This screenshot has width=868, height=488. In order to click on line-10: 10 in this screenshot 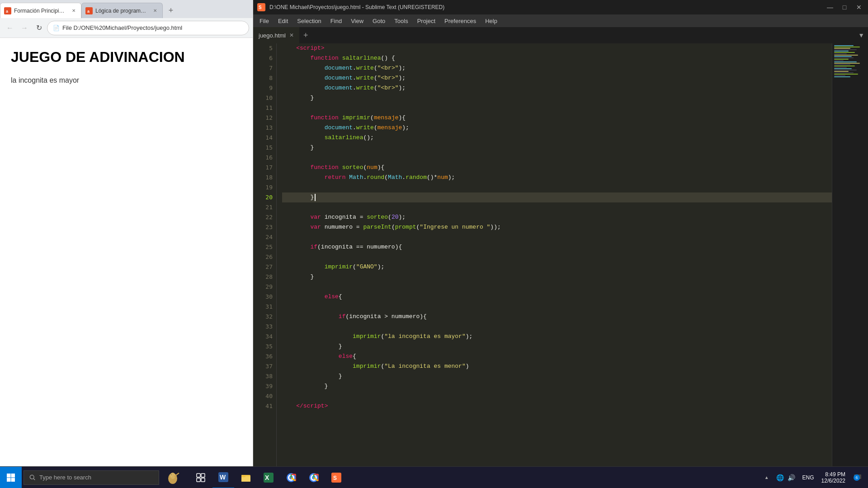, I will do `click(269, 98)`.